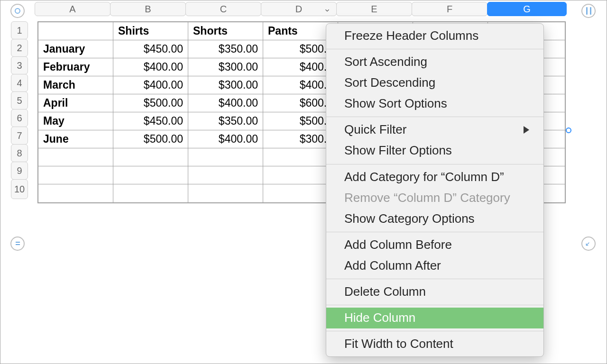 This screenshot has height=364, width=607. What do you see at coordinates (374, 9) in the screenshot?
I see `column-header-E: E` at bounding box center [374, 9].